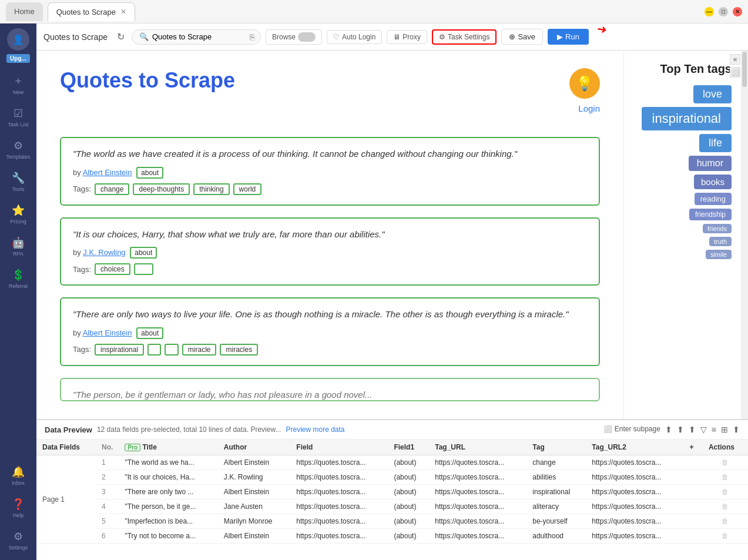  Describe the element at coordinates (18, 279) in the screenshot. I see `sidebar-item-referral: 💲 Referral` at that location.